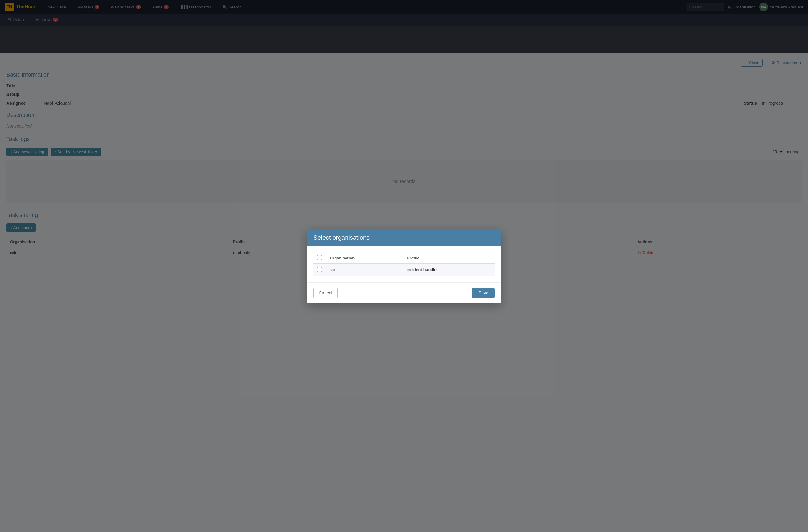 This screenshot has width=808, height=532. Describe the element at coordinates (320, 270) in the screenshot. I see `modal-row-checkbox-cell` at that location.